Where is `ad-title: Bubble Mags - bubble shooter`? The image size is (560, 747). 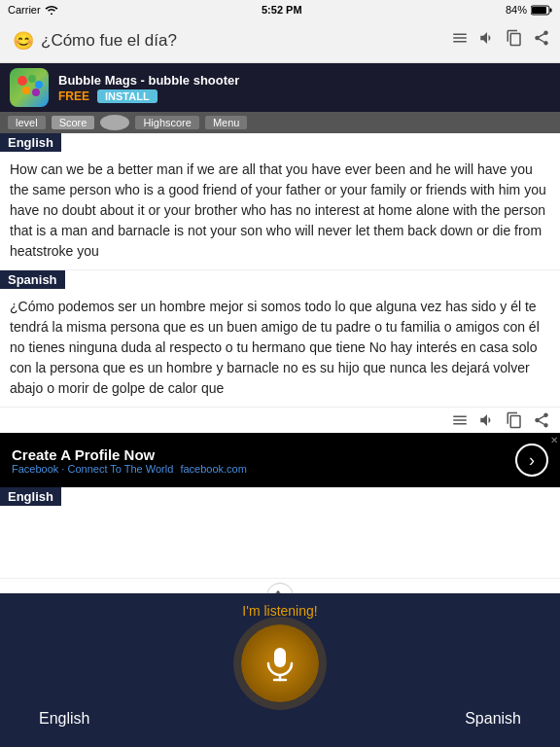 ad-title: Bubble Mags - bubble shooter is located at coordinates (304, 80).